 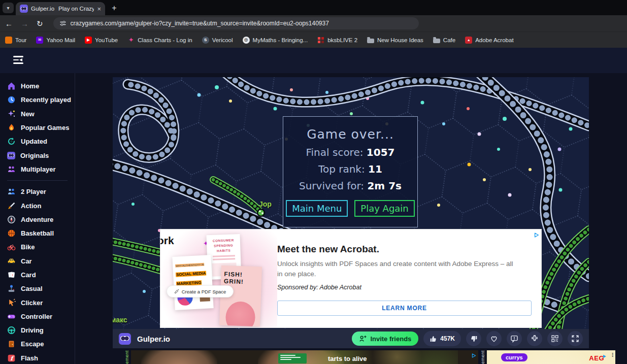 What do you see at coordinates (314, 8) in the screenshot?
I see `browser-tab-strip: ▾ Gulper.io Play on CrazyGam × +` at bounding box center [314, 8].